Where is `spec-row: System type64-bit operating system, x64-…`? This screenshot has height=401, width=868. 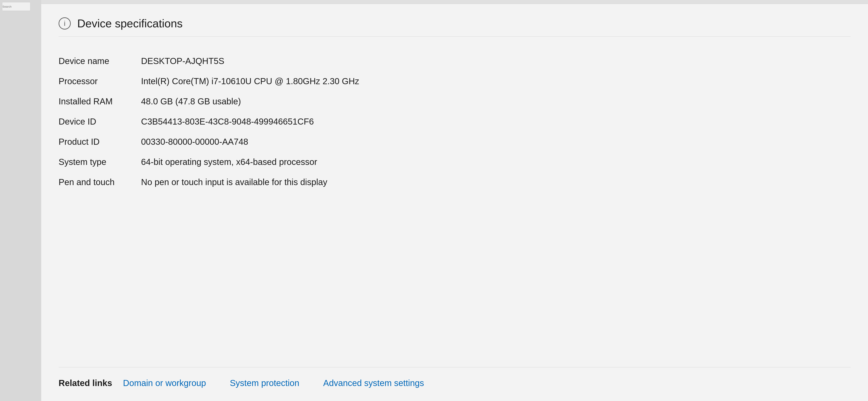 spec-row: System type64-bit operating system, x64-… is located at coordinates (455, 162).